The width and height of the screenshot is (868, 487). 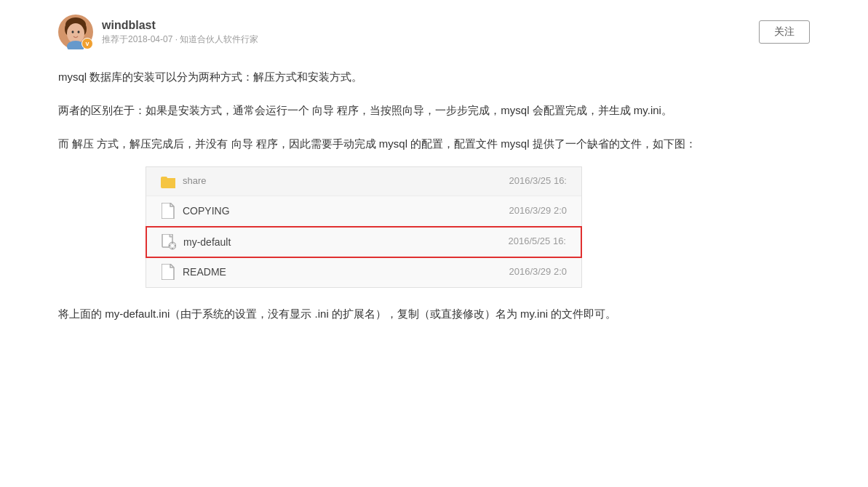 What do you see at coordinates (784, 32) in the screenshot?
I see `follow-button: 关注` at bounding box center [784, 32].